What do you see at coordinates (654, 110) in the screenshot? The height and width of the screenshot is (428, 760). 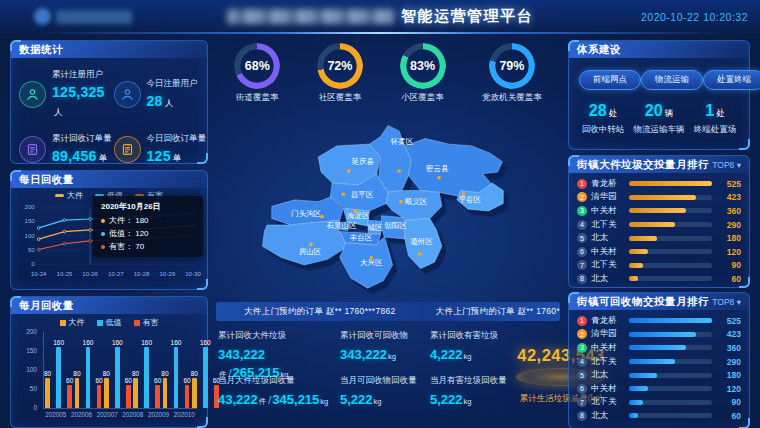 I see `system-value: 20` at bounding box center [654, 110].